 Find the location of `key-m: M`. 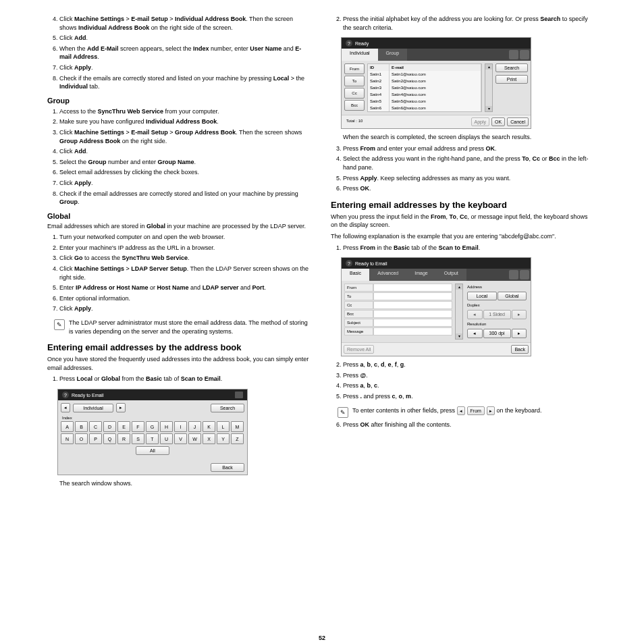

key-m: M is located at coordinates (238, 427).